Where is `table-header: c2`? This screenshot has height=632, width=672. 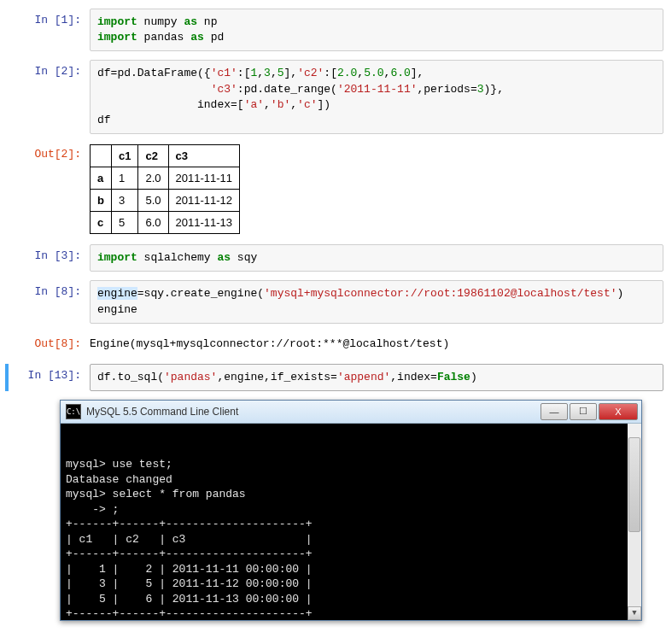 table-header: c2 is located at coordinates (154, 156).